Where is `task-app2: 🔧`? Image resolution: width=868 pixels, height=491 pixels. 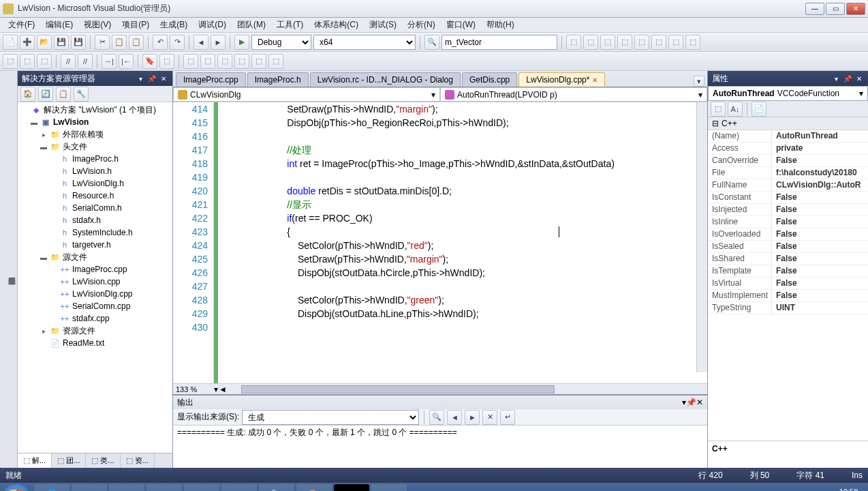
task-app2: 🔧 is located at coordinates (277, 488).